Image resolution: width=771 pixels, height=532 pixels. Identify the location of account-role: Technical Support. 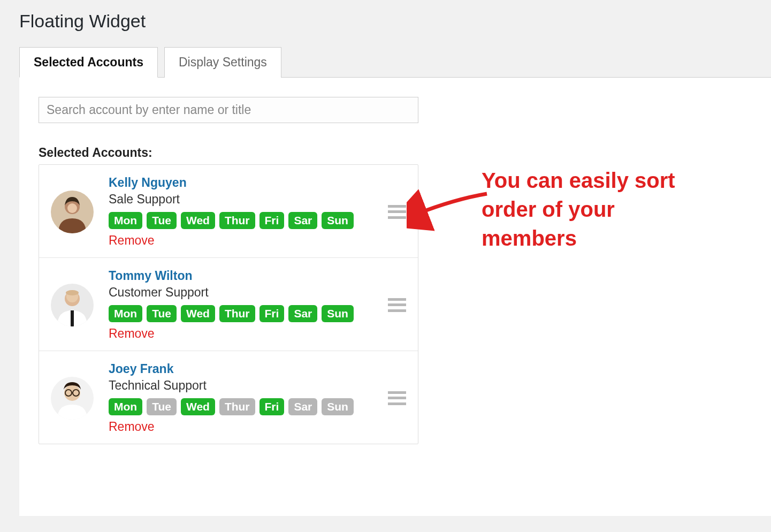
(243, 385).